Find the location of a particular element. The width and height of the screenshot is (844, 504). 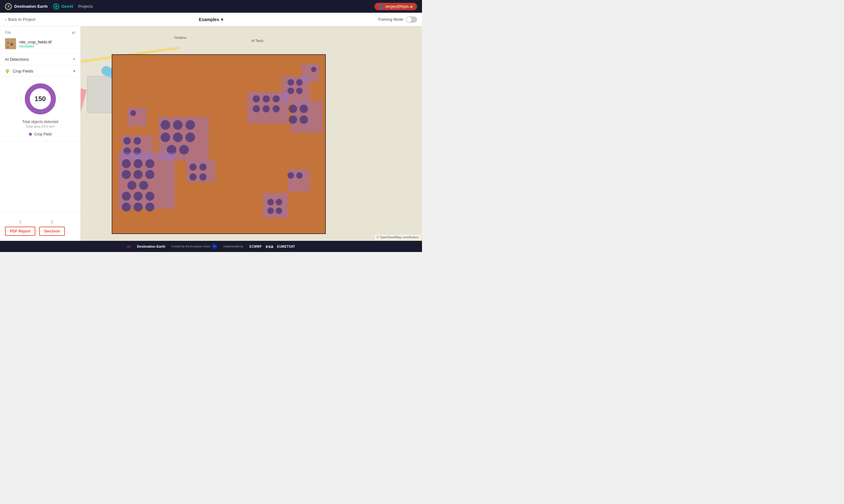

legend-dot-crop-field is located at coordinates (31, 134).